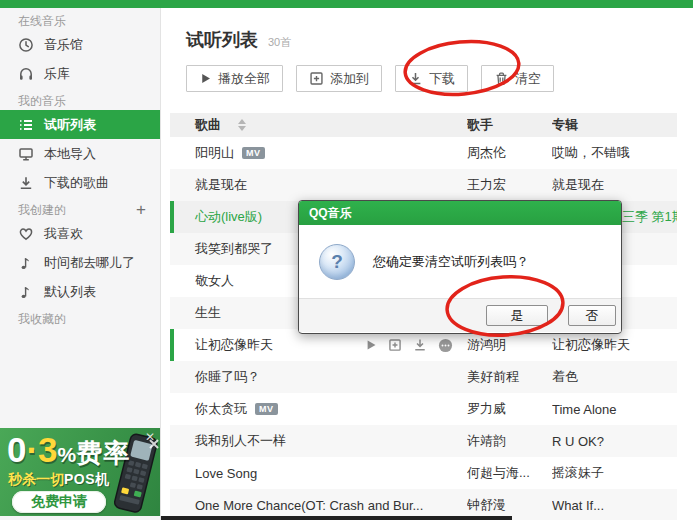 The width and height of the screenshot is (693, 520). Describe the element at coordinates (614, 410) in the screenshot. I see `song-album: Time Alone` at that location.